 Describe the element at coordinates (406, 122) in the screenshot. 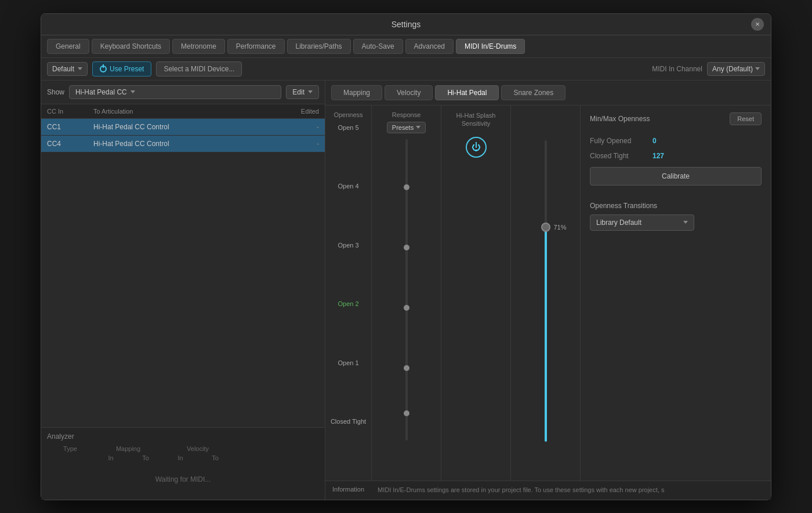

I see `response-col-header: Response Presets` at that location.